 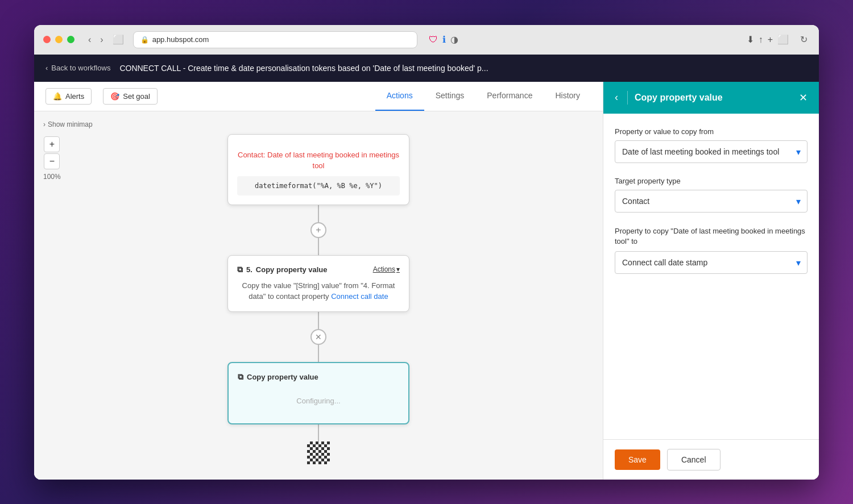 What do you see at coordinates (318, 186) in the screenshot?
I see `format-node-code: datetimeformat("%A, %B %e, %Y")` at bounding box center [318, 186].